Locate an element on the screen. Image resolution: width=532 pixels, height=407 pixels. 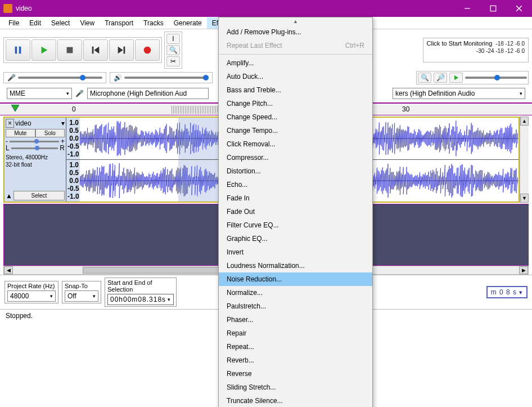
effect-item: Fade Out is located at coordinates (296, 212).